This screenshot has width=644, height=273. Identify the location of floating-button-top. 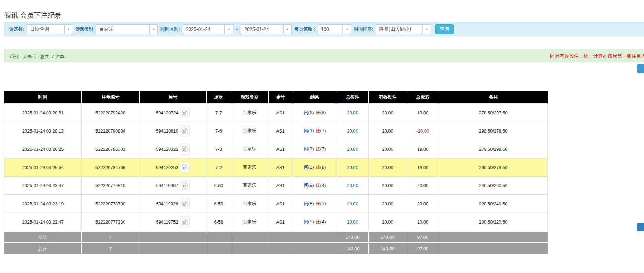
(641, 69).